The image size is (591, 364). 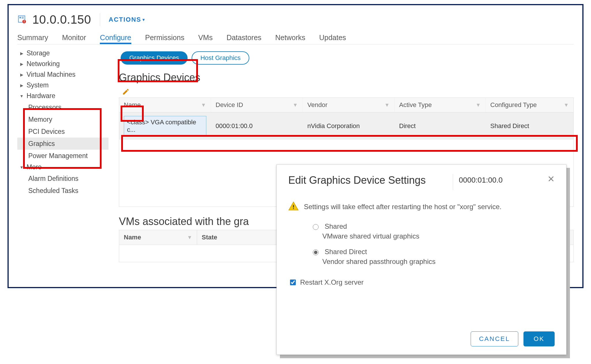 What do you see at coordinates (63, 64) in the screenshot?
I see `sidebar-item-networking: ▶Networking` at bounding box center [63, 64].